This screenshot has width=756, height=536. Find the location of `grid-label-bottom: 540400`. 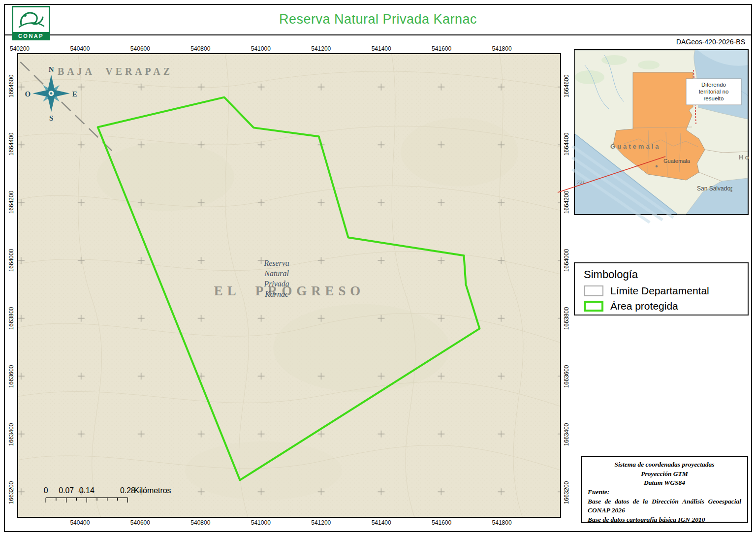

grid-label-bottom: 540400 is located at coordinates (80, 523).